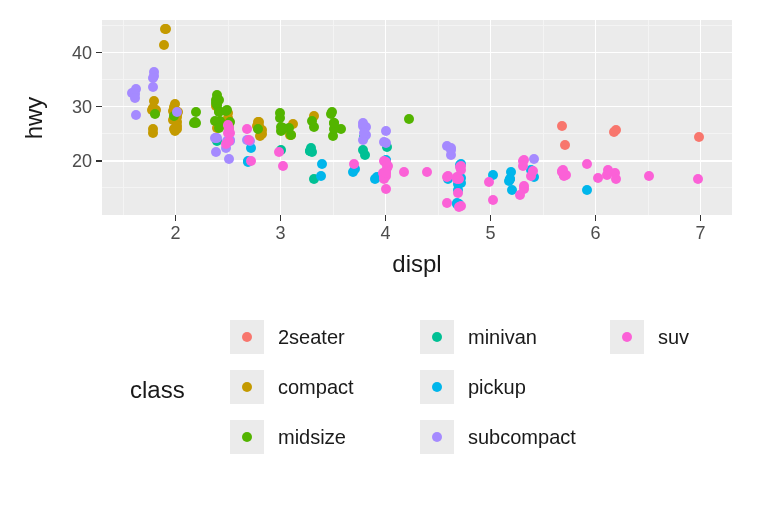 The image size is (768, 512). Describe the element at coordinates (515, 437) in the screenshot. I see `legend-item-subcompact: subcompact` at that location.